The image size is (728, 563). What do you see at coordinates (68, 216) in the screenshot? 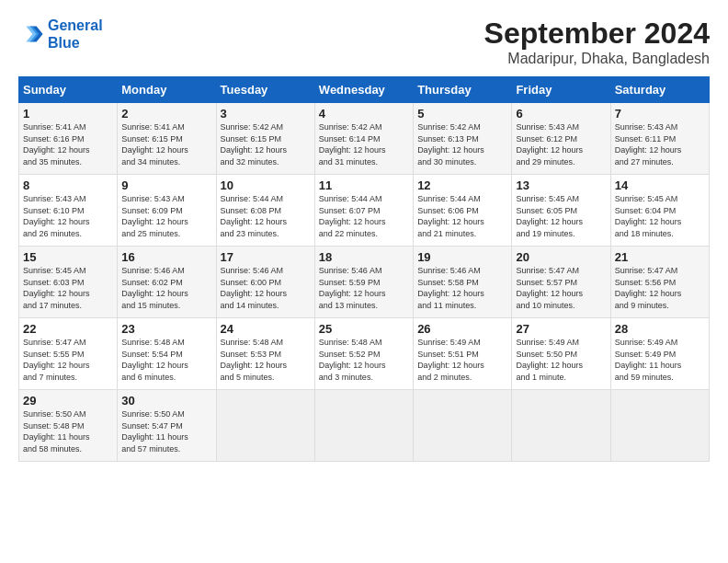
I see `day-info: Sunrise: 5:43 AM Sunset: 6:10 PM Dayligh…` at bounding box center [68, 216].